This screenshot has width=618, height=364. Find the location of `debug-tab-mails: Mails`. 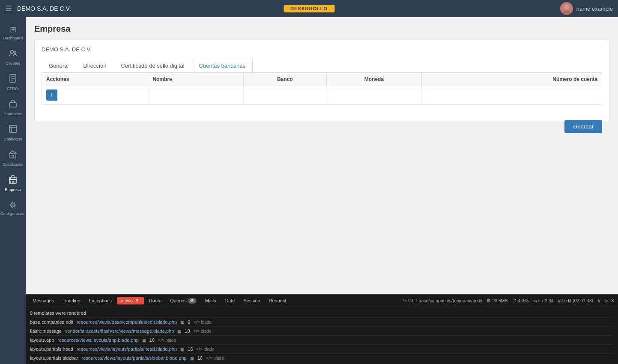

debug-tab-mails: Mails is located at coordinates (211, 301).